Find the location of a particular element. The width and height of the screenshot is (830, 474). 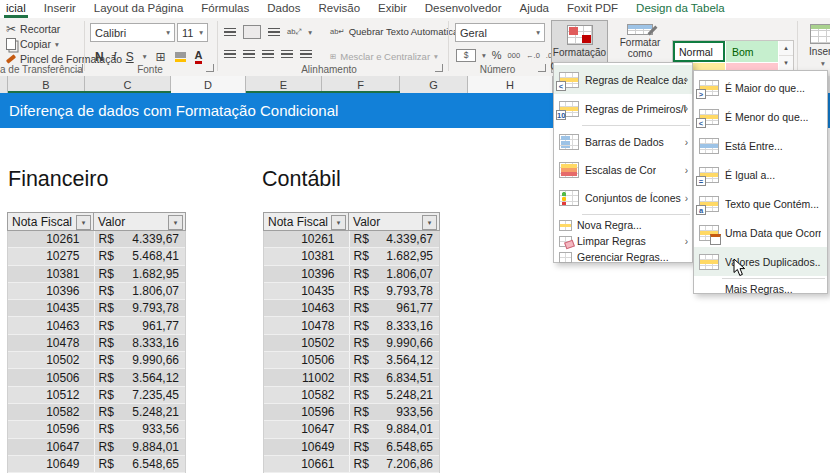

tab-revisao: Revisão is located at coordinates (339, 8).